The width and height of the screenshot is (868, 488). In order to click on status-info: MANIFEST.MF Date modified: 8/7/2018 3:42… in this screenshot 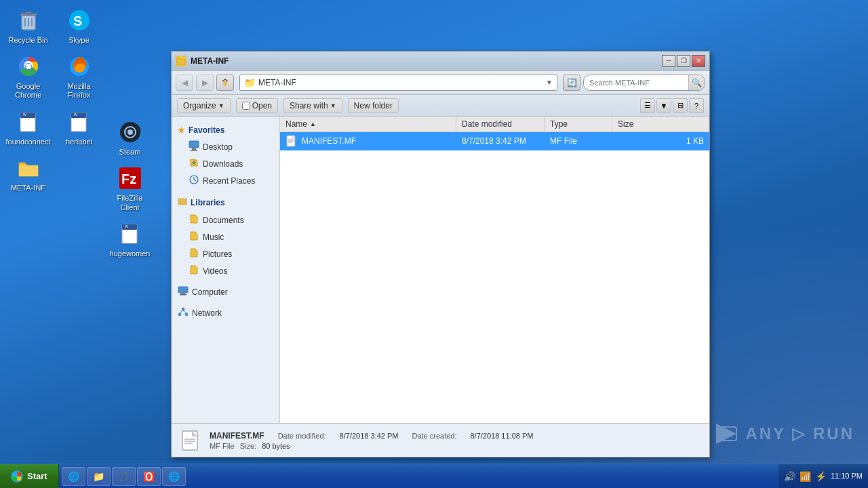, I will do `click(372, 441)`.